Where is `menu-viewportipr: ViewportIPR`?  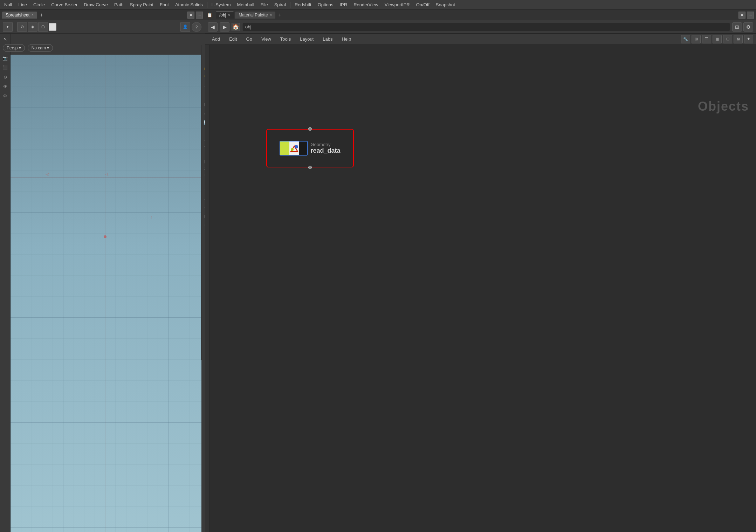 menu-viewportipr: ViewportIPR is located at coordinates (397, 5).